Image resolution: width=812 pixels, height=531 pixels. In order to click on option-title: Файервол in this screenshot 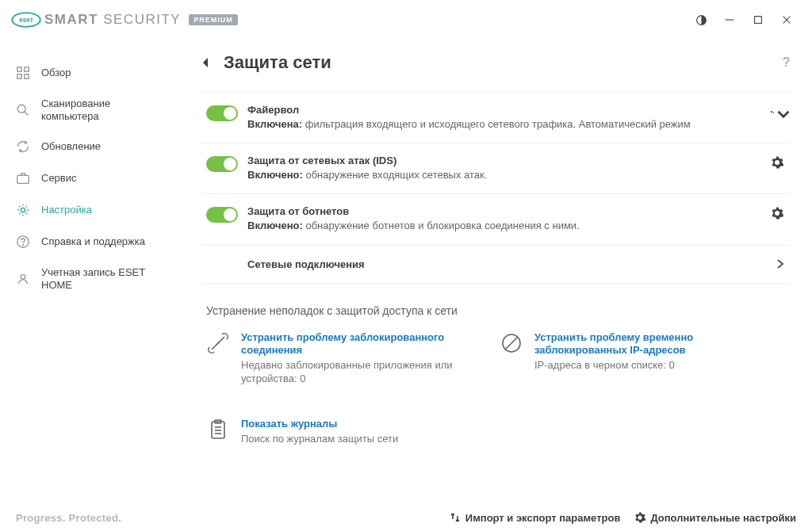, I will do `click(508, 109)`.